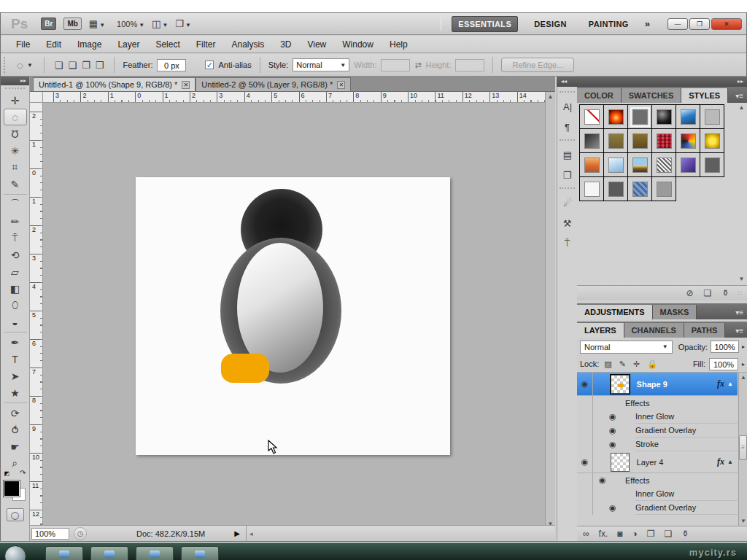 This screenshot has width=747, height=560. I want to click on layer-label: Effects, so click(638, 403).